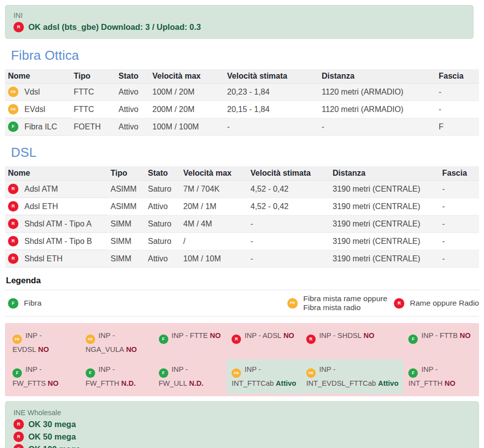 The image size is (484, 448). Describe the element at coordinates (384, 173) in the screenshot. I see `col-distanza: Distanza` at that location.